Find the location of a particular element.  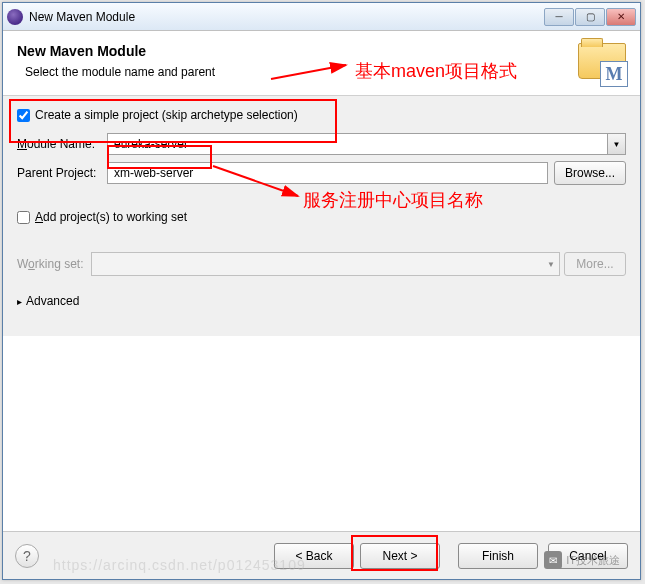

parent-project-label: Parent Project: is located at coordinates (62, 173).